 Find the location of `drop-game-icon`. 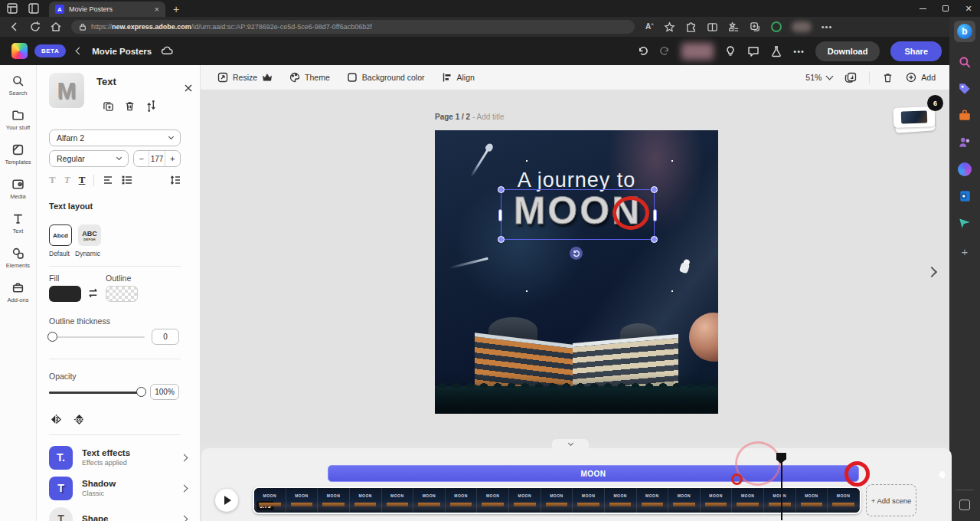

drop-game-icon is located at coordinates (965, 223).